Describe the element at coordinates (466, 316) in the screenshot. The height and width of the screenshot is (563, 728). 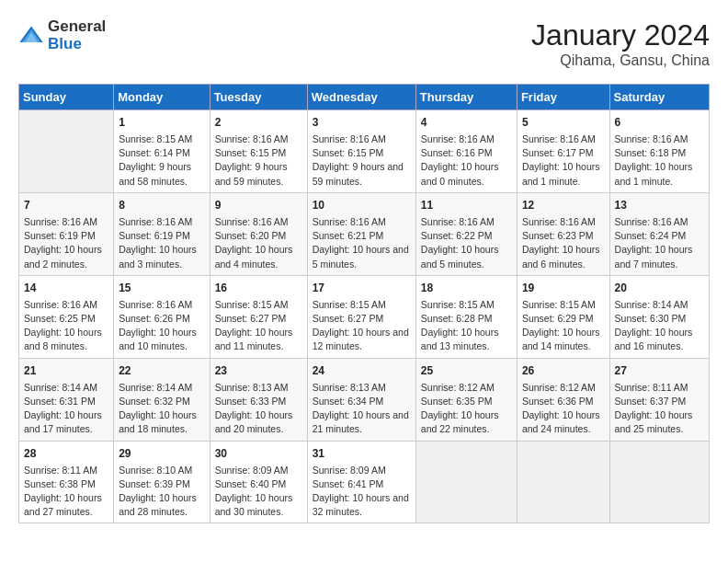
I see `calendar-cell: 18Sunrise: 8:15 AMSunset: 6:28 PMDayligh…` at that location.